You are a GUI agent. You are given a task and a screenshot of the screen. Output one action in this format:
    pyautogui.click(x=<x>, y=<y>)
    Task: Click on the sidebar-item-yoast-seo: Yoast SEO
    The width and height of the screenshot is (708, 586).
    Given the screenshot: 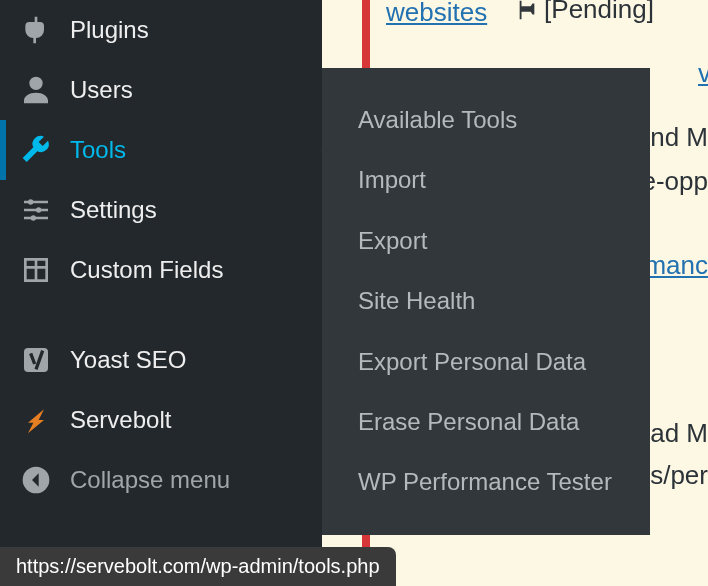 What is the action you would take?
    pyautogui.click(x=161, y=360)
    